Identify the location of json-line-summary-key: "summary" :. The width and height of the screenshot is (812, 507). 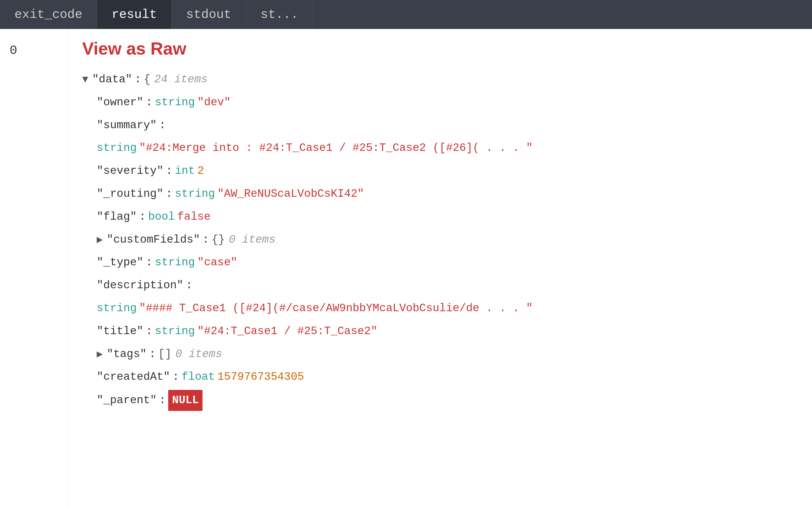
(440, 125).